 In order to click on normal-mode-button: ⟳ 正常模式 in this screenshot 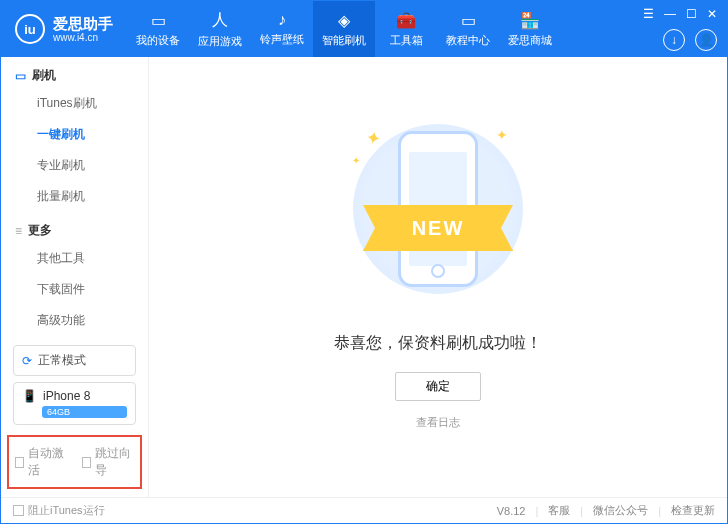, I will do `click(74, 360)`.